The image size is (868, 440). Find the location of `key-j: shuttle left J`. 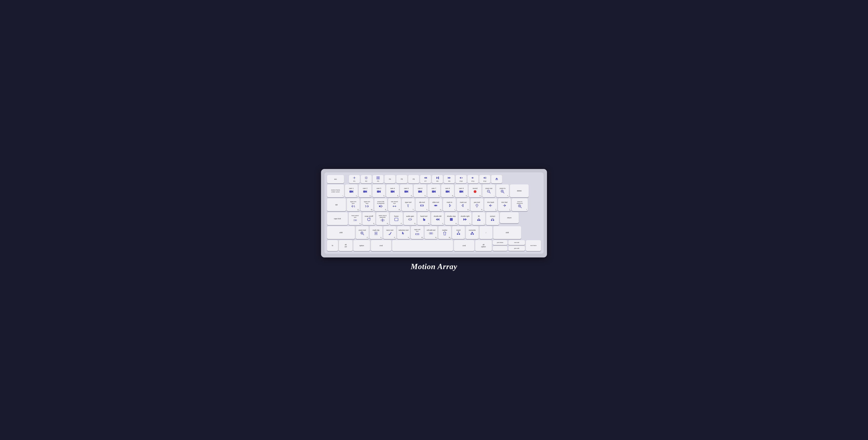

key-j: shuttle left J is located at coordinates (438, 219).